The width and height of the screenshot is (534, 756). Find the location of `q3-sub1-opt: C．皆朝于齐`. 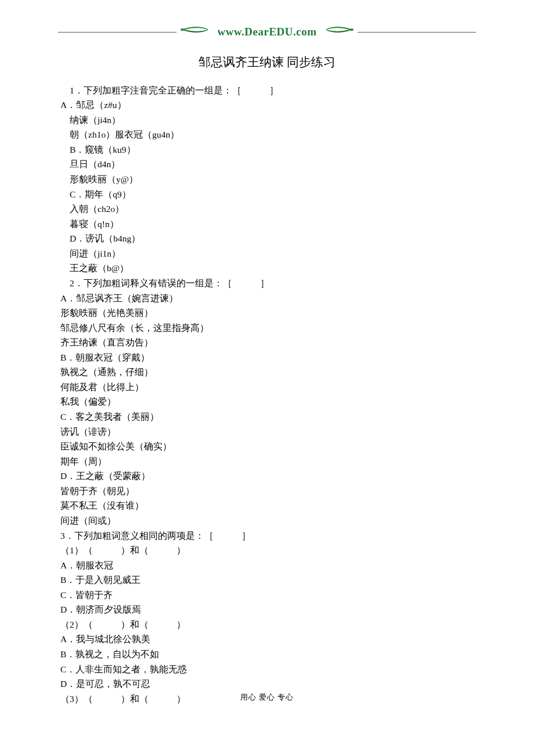

q3-sub1-opt: C．皆朝于齐 is located at coordinates (268, 595).